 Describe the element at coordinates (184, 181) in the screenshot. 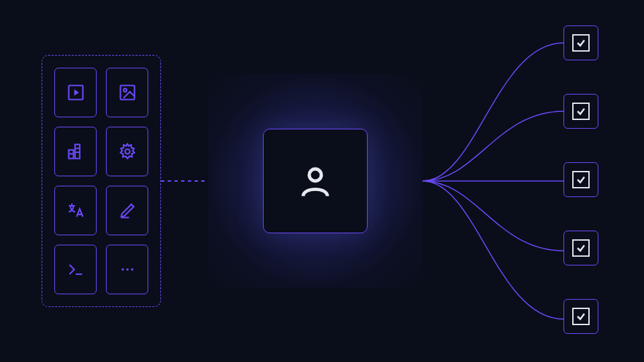

I see `connector-dashed` at that location.